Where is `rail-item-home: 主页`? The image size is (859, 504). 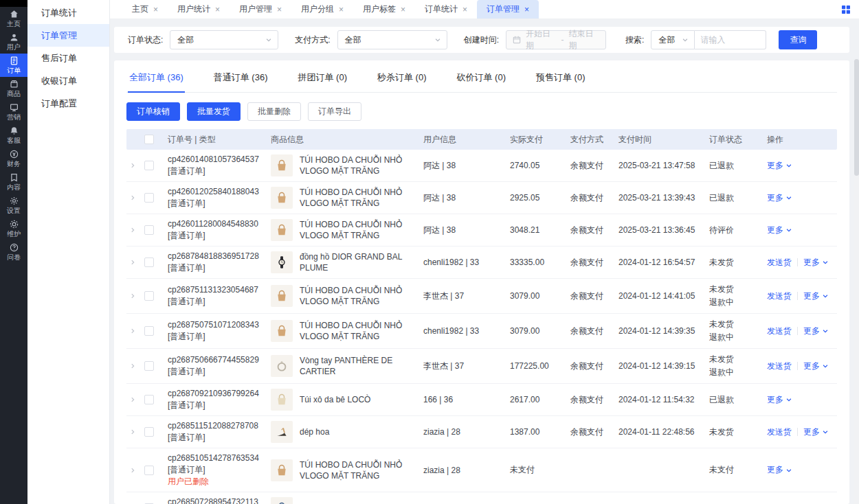
rail-item-home: 主页 is located at coordinates (14, 19).